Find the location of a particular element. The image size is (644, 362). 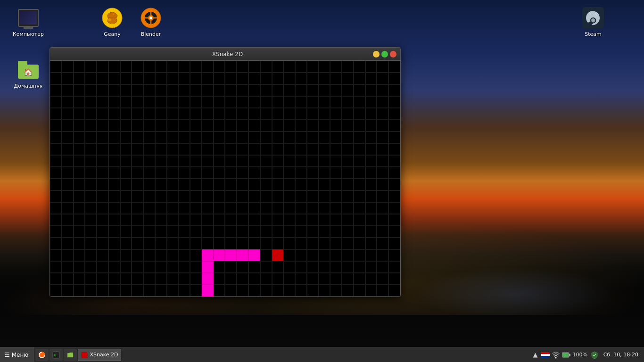

tray-wifi-icon is located at coordinates (556, 355).